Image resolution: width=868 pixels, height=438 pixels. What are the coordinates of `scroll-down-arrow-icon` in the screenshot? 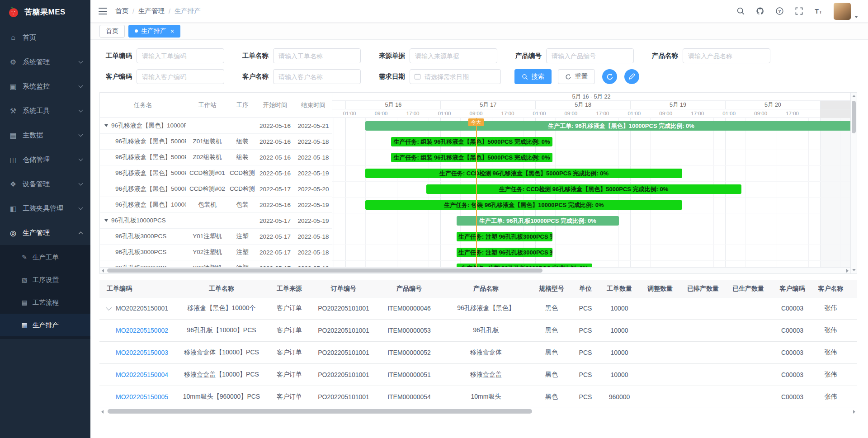 It's located at (854, 270).